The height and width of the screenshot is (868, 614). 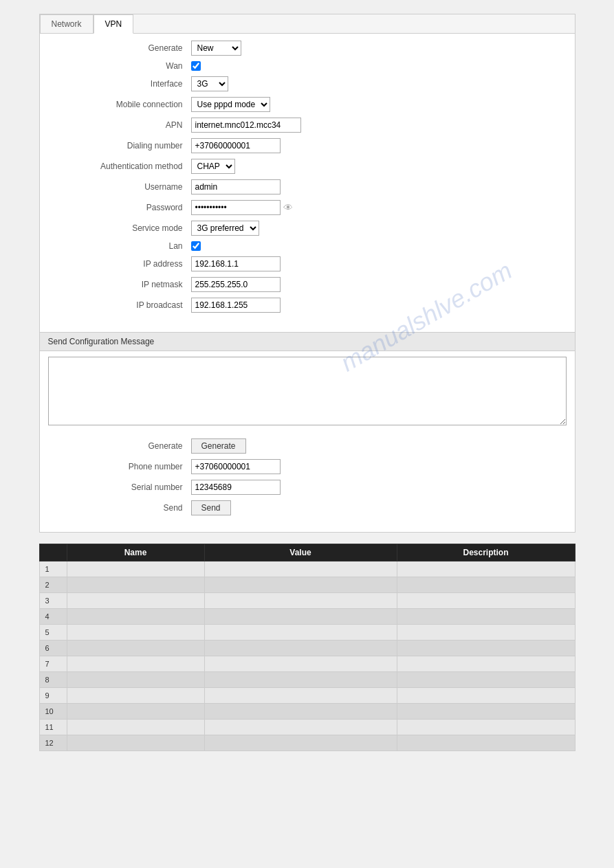 I want to click on table-header-2: Value, so click(x=300, y=553).